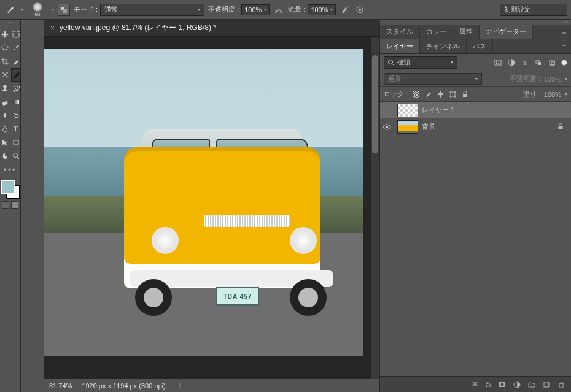 Image resolution: width=571 pixels, height=392 pixels. Describe the element at coordinates (538, 63) in the screenshot. I see `filter-shape-icon` at that location.